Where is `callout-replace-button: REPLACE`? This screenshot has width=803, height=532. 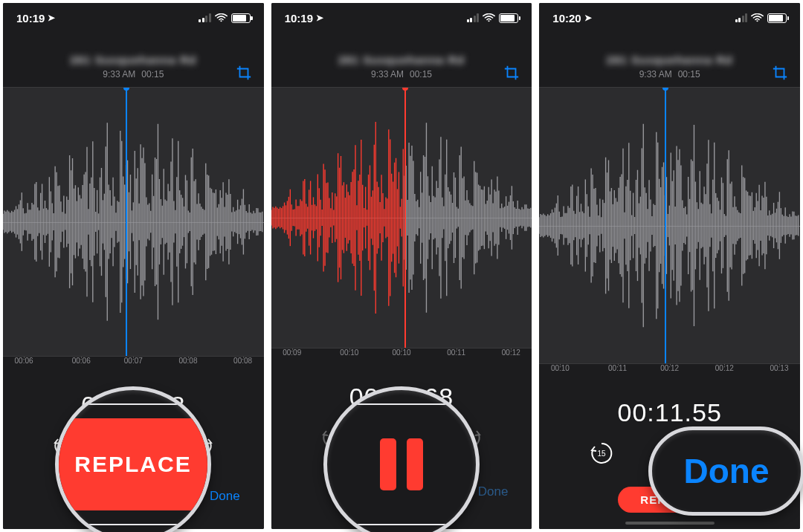 callout-replace-button: REPLACE is located at coordinates (133, 464).